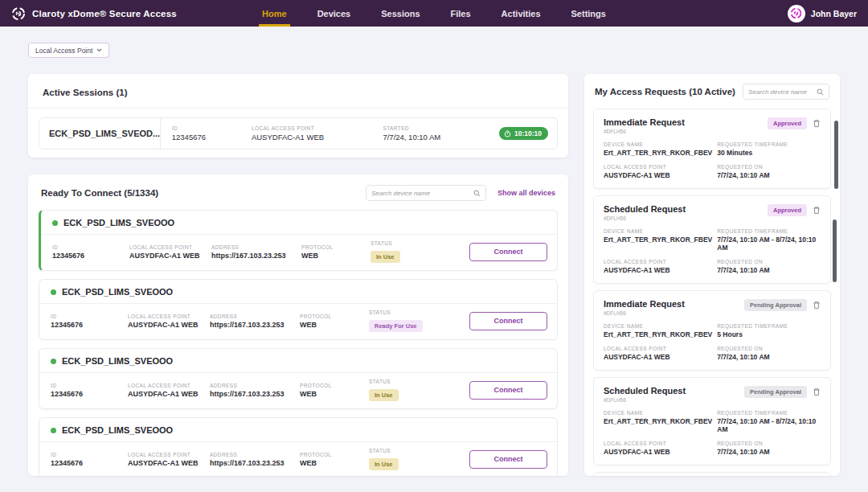 The width and height of the screenshot is (868, 492). Describe the element at coordinates (526, 193) in the screenshot. I see `show-all-devices-link: Show all devices` at that location.